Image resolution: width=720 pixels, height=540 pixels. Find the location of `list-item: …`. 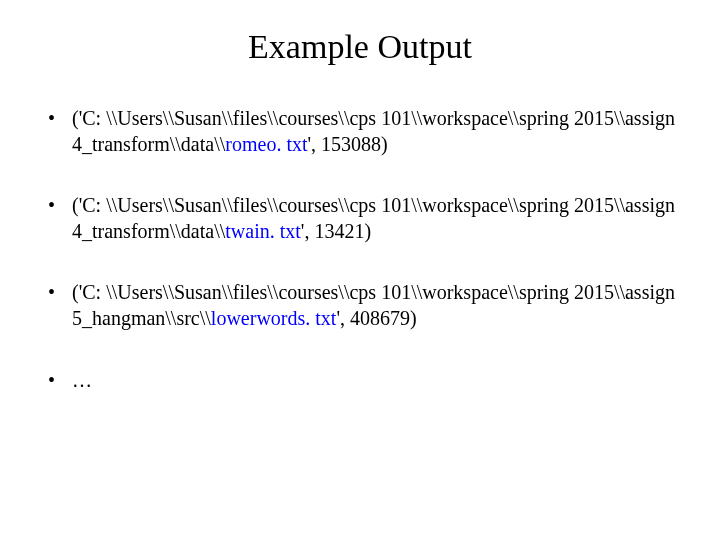

list-item: … is located at coordinates (364, 381).